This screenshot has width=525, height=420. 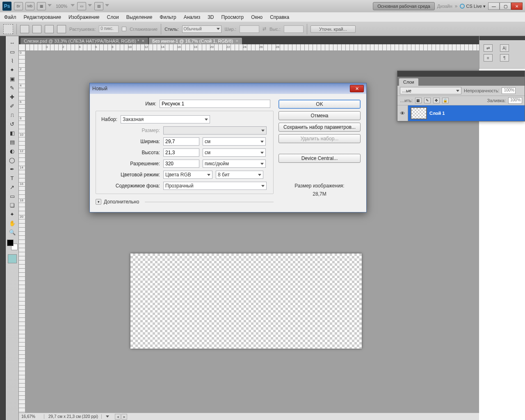 I want to click on blend-mode-select: …ые, so click(x=431, y=91).